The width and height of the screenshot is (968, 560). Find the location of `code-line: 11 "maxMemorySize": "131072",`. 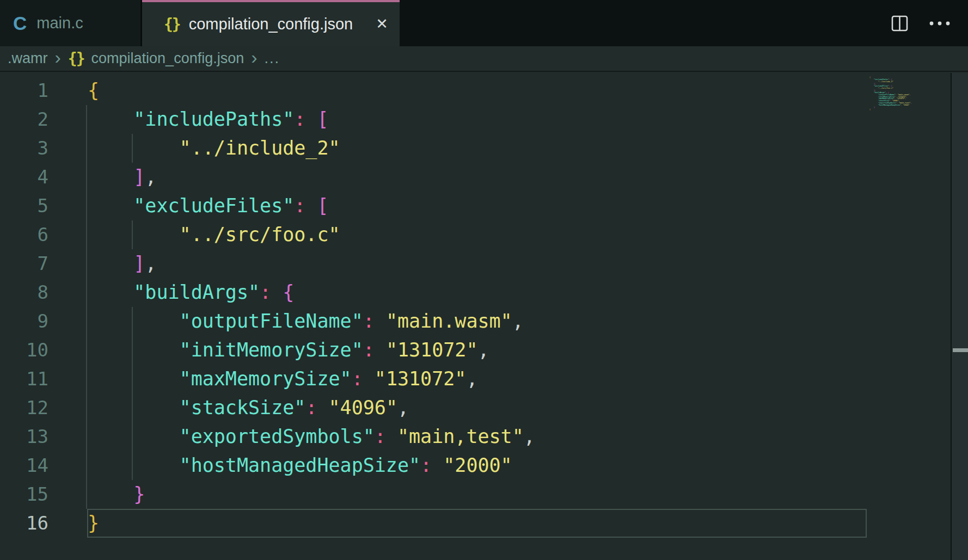

code-line: 11 "maxMemorySize": "131072", is located at coordinates (484, 379).